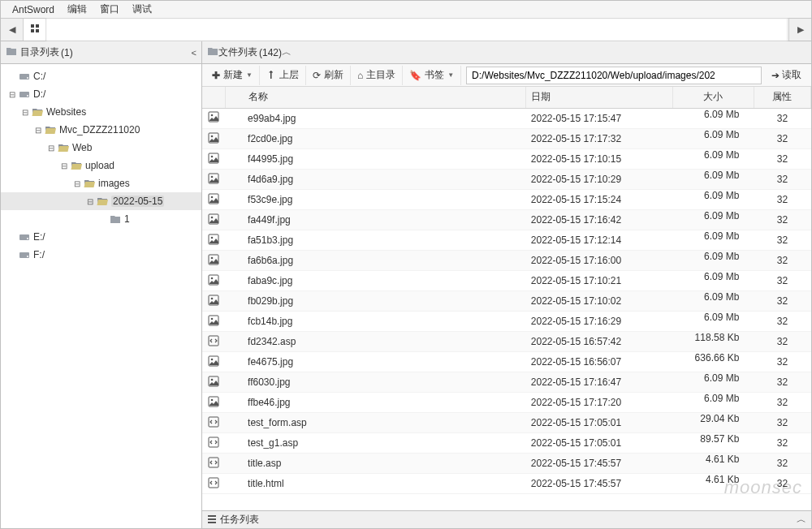 The height and width of the screenshot is (529, 812). What do you see at coordinates (507, 464) in the screenshot?
I see `table-row: title.asp2022-05-15 17:45:574.61 Kb32` at bounding box center [507, 464].